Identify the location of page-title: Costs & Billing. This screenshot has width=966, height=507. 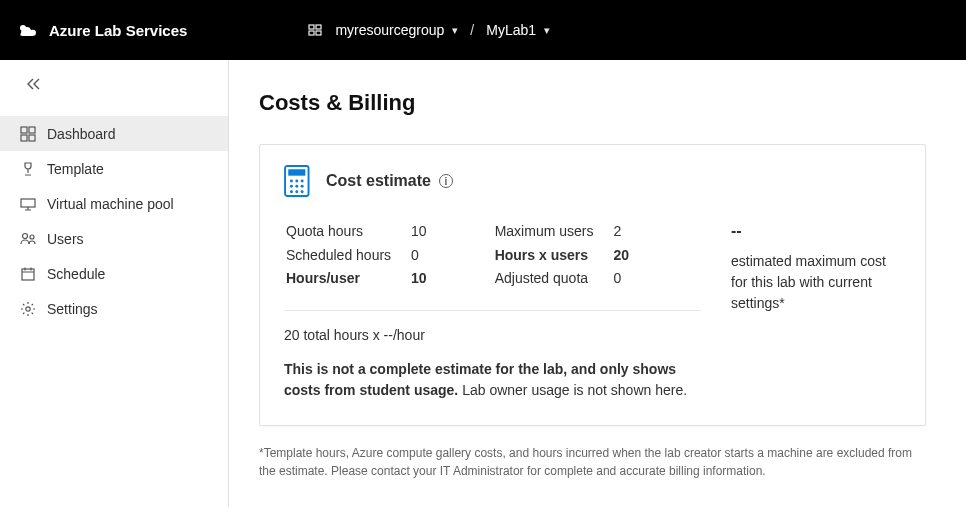
(592, 103).